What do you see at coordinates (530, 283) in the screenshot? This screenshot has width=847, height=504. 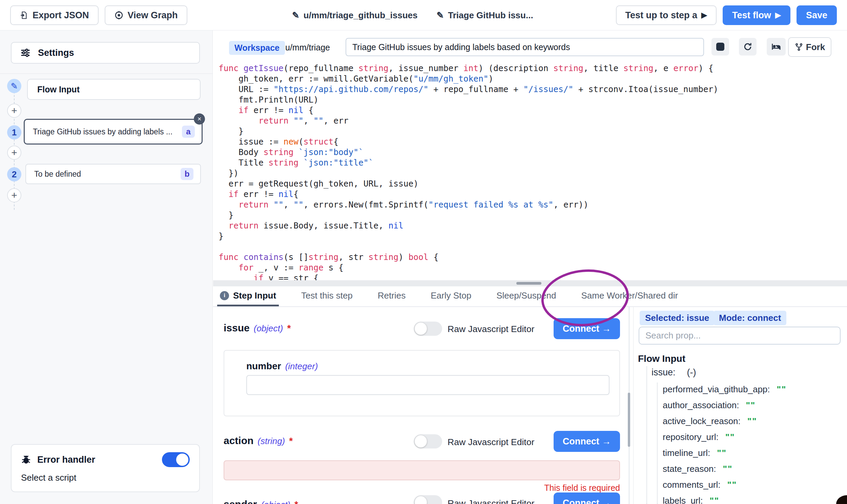 I see `code-horizontal-scrollbar` at bounding box center [530, 283].